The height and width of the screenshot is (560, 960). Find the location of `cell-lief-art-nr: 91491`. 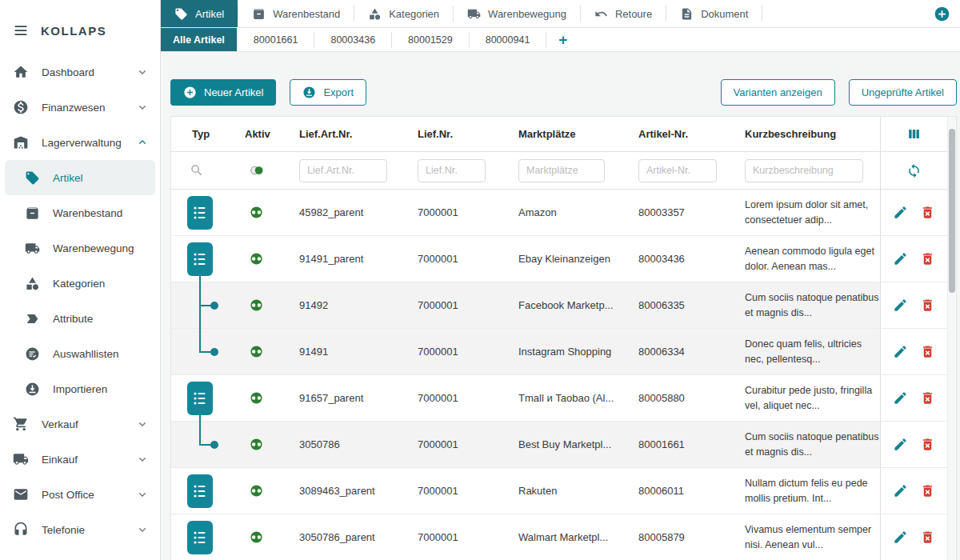

cell-lief-art-nr: 91491 is located at coordinates (353, 352).